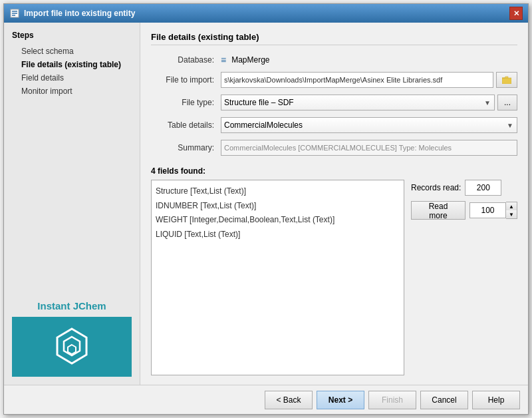  What do you see at coordinates (76, 78) in the screenshot?
I see `step-3: Field details` at bounding box center [76, 78].